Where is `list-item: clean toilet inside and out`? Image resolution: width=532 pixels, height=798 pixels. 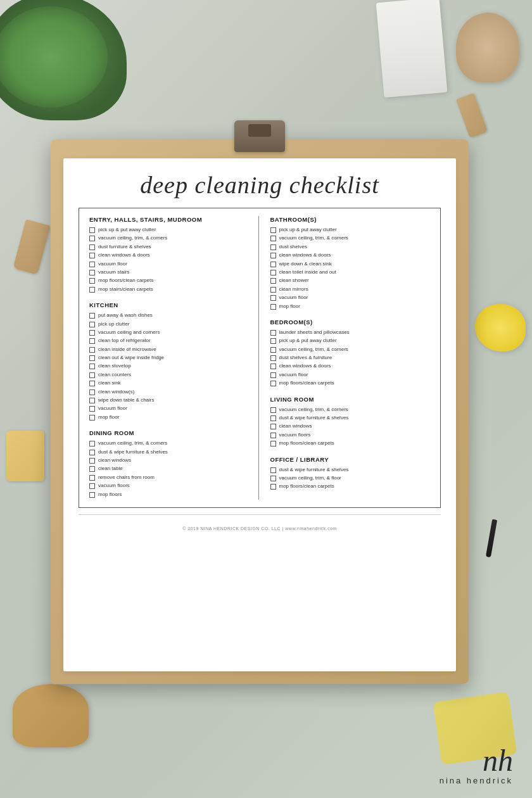 list-item: clean toilet inside and out is located at coordinates (351, 272).